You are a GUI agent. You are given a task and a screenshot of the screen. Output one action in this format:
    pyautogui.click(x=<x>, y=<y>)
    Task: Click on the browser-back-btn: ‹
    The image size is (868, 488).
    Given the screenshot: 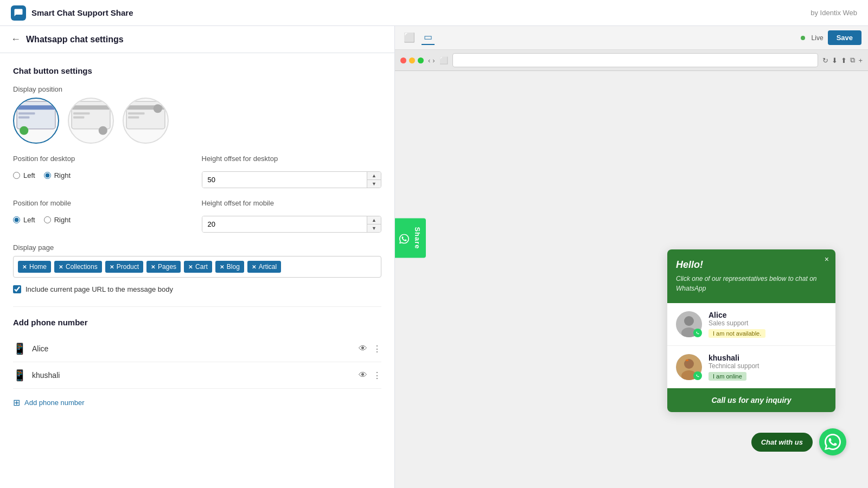 What is the action you would take?
    pyautogui.click(x=429, y=61)
    